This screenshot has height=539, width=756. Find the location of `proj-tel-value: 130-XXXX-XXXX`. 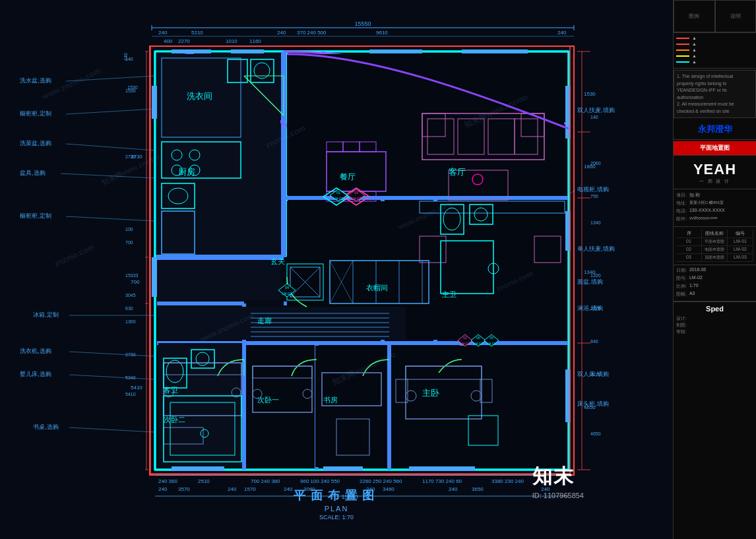

proj-tel-value: 130-XXXX-XXXX is located at coordinates (707, 211).